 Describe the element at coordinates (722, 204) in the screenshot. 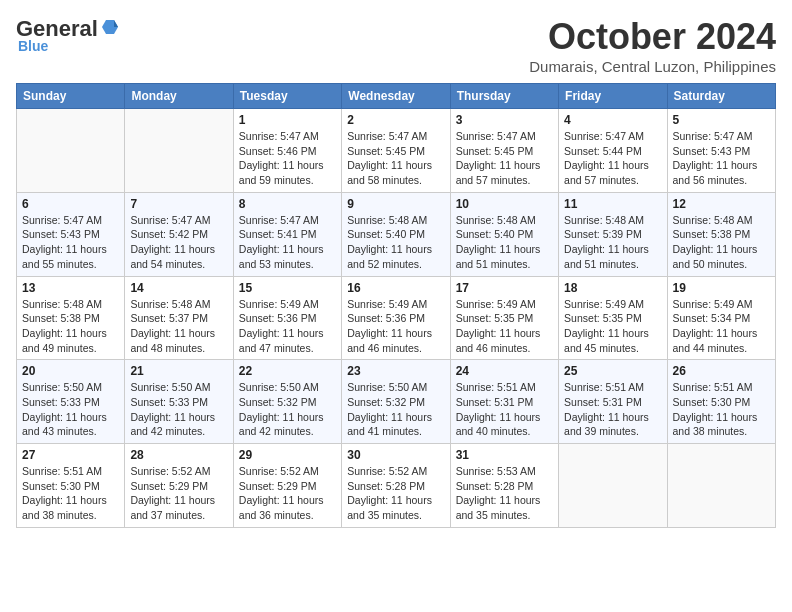

I see `day-number: 12` at that location.